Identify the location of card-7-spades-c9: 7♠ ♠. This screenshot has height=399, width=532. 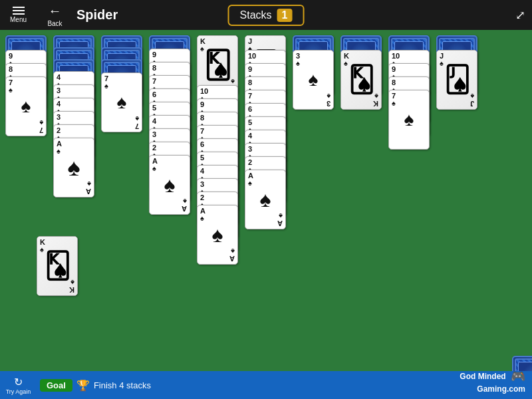
(409, 120).